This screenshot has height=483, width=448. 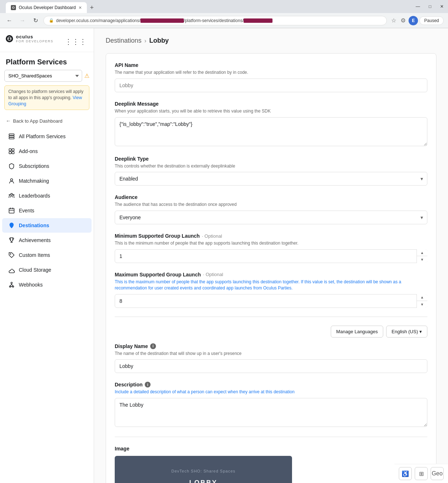 I want to click on tab-favicon: O, so click(x=13, y=8).